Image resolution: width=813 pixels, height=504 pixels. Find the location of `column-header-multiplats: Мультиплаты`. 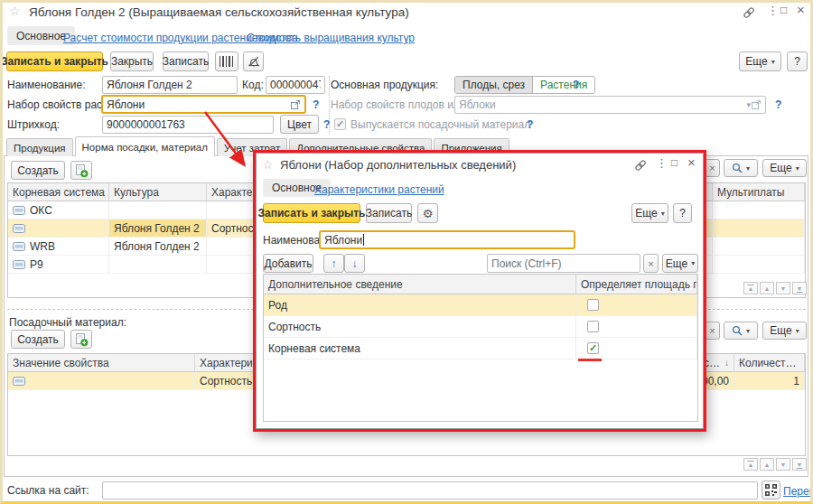

column-header-multiplats: Мультиплаты is located at coordinates (759, 192).